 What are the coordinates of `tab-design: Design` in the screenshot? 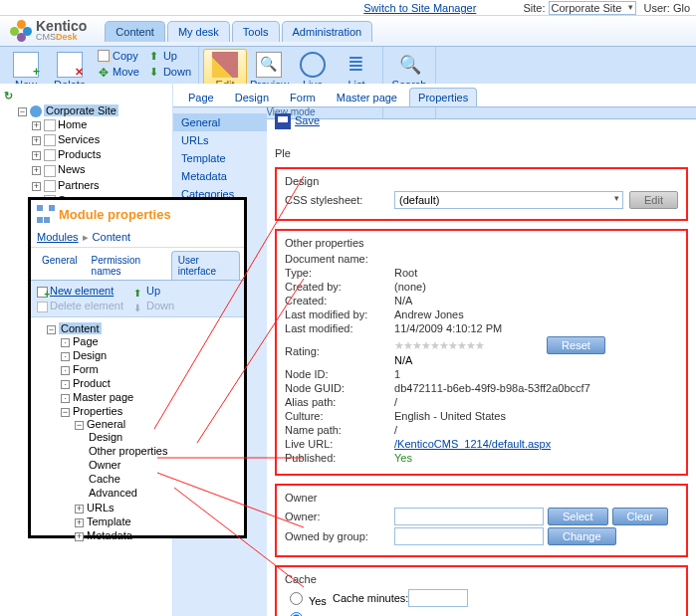 It's located at (252, 98).